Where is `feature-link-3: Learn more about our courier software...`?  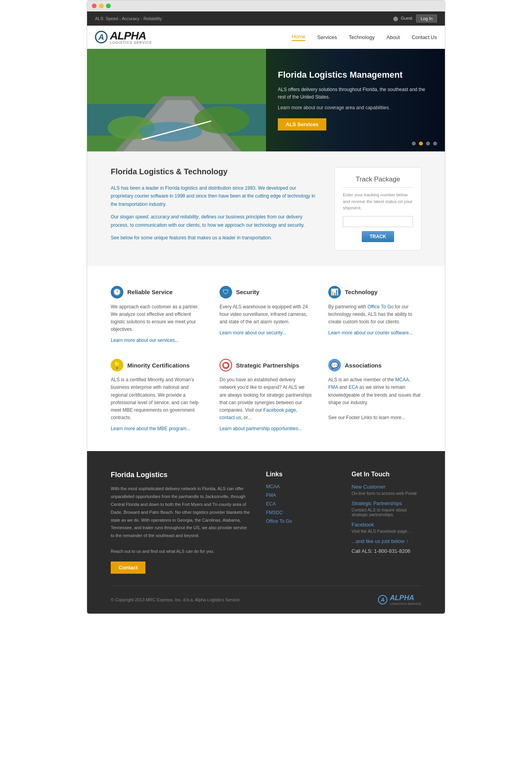
feature-link-3: Learn more about our courier software... is located at coordinates (370, 333).